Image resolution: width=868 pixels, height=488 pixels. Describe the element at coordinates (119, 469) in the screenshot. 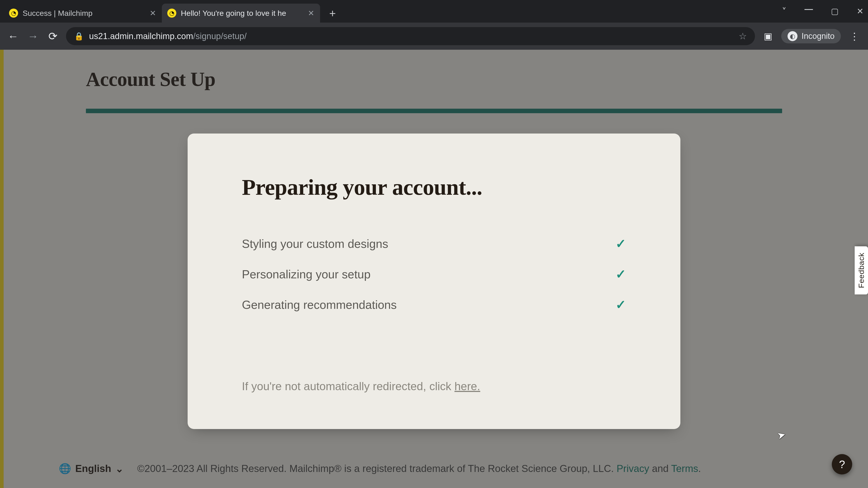

I see `chevron-down-icon: ⌄` at that location.